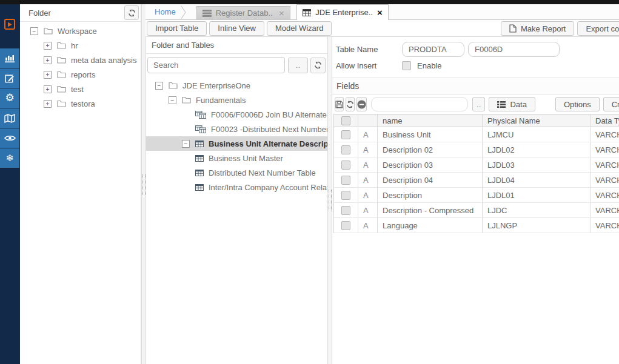 This screenshot has width=619, height=364. What do you see at coordinates (478, 49) in the screenshot?
I see `table-name-row: Table Name` at bounding box center [478, 49].